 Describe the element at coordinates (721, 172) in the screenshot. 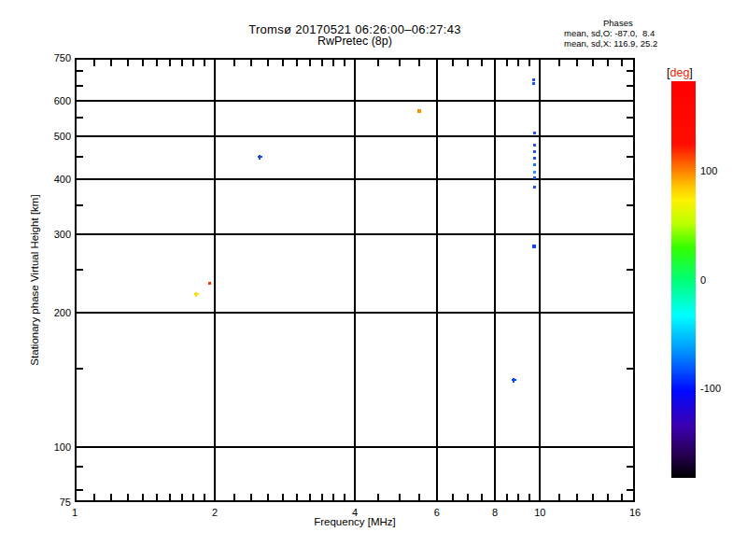

I see `colorbar-tick-label: 100` at that location.